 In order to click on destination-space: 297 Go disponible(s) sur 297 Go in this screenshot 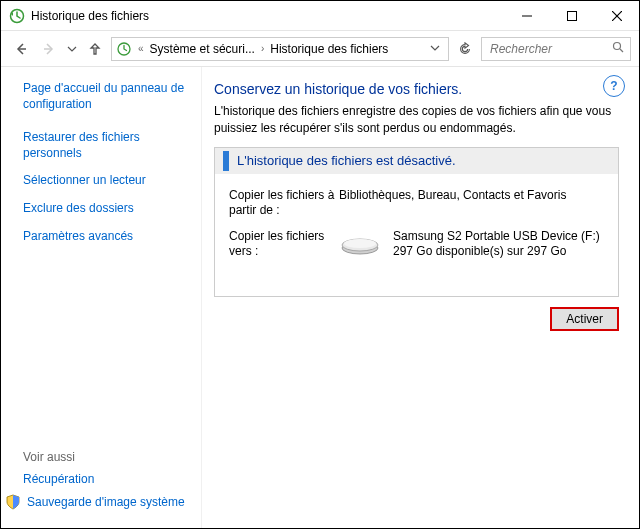, I will do `click(496, 252)`.